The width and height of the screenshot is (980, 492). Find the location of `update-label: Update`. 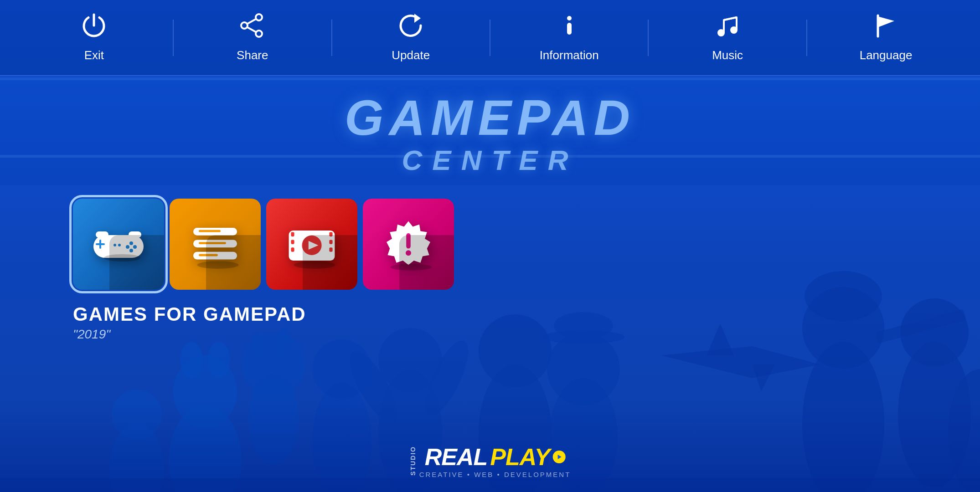

update-label: Update is located at coordinates (411, 56).